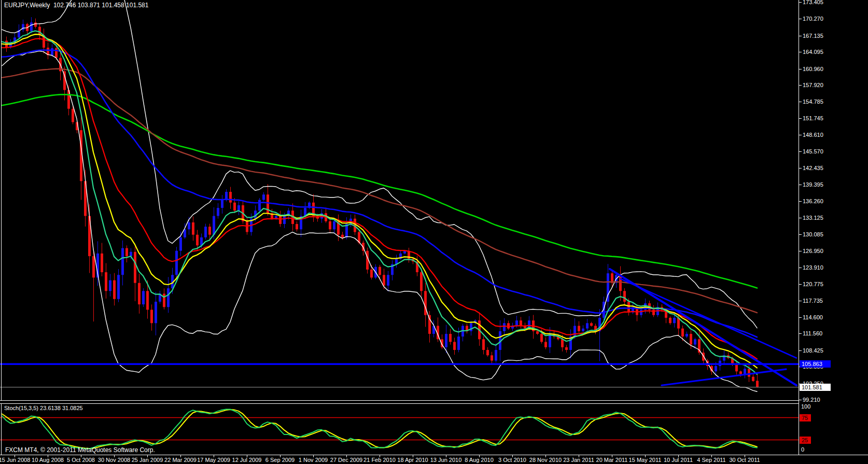 The image size is (868, 464). I want to click on price-axis-label: 114.600, so click(813, 317).